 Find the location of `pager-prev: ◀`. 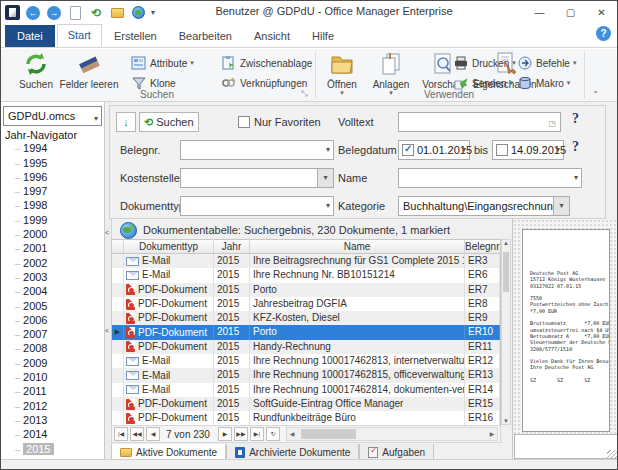

pager-prev: ◀ is located at coordinates (153, 434).